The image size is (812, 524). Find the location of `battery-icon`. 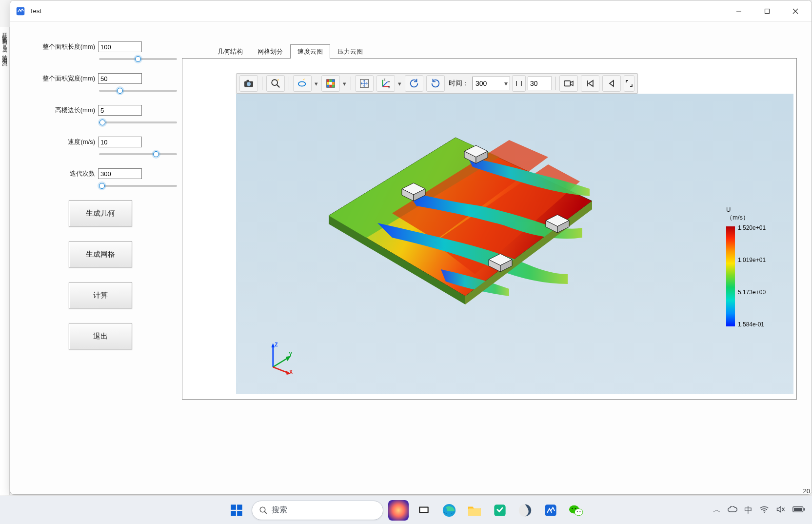

battery-icon is located at coordinates (799, 510).